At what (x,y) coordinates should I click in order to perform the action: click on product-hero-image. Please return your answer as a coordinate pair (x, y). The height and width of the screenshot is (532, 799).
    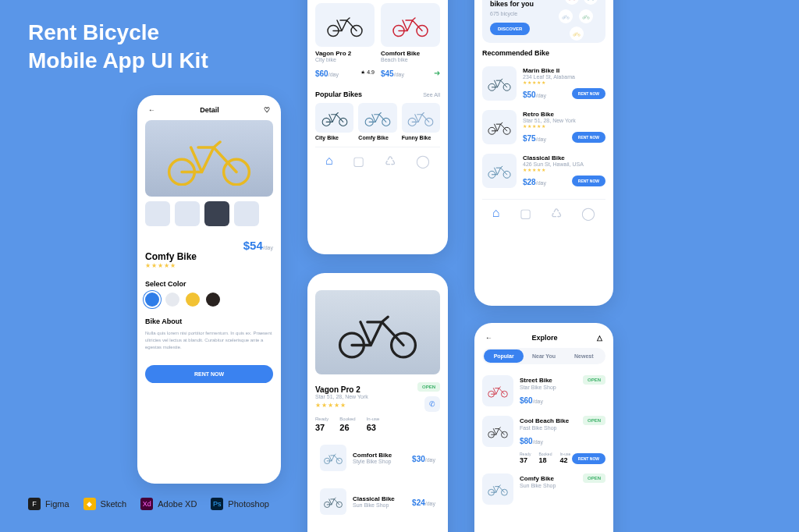
    Looking at the image, I should click on (209, 158).